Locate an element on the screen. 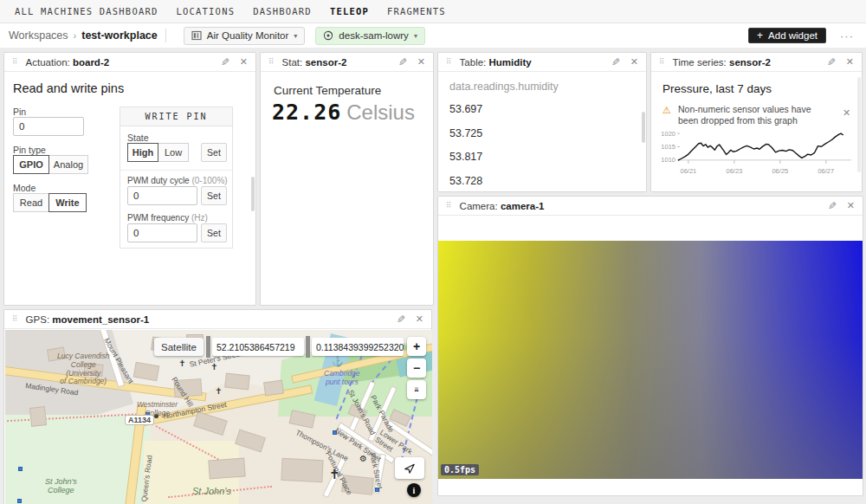 Image resolution: width=866 pixels, height=504 pixels. breadcrumb-workspaces: Workspaces is located at coordinates (38, 36).